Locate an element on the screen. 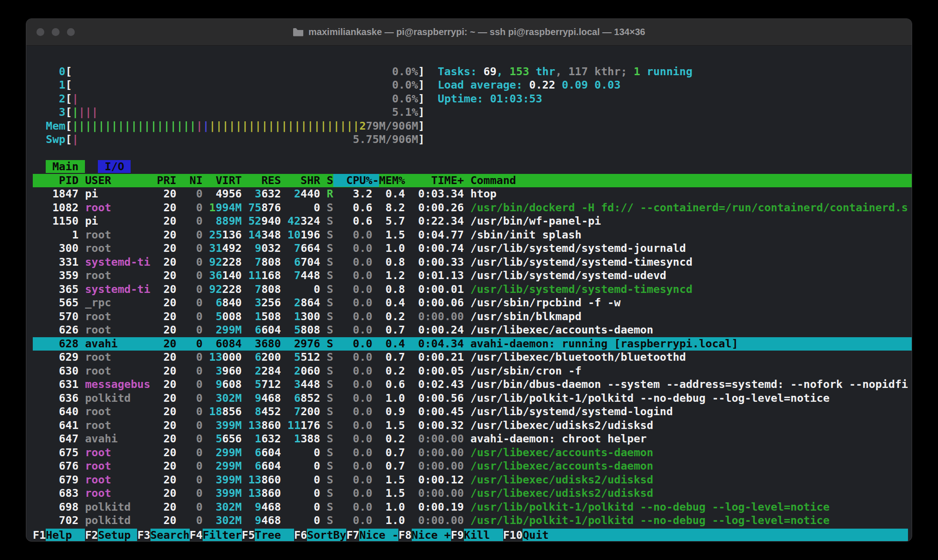  process-row-647: 647 avahi 20 0 5656 1632 1388 S 0.0 0.2 … is located at coordinates (472, 439).